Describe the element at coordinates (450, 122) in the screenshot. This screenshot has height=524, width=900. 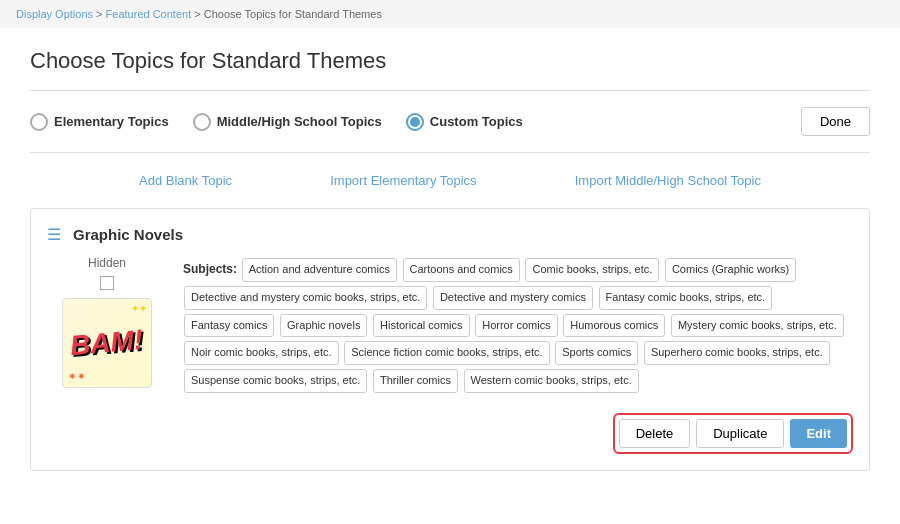
I see `topics-row: Elementary Topics Middle/High School Top…` at that location.